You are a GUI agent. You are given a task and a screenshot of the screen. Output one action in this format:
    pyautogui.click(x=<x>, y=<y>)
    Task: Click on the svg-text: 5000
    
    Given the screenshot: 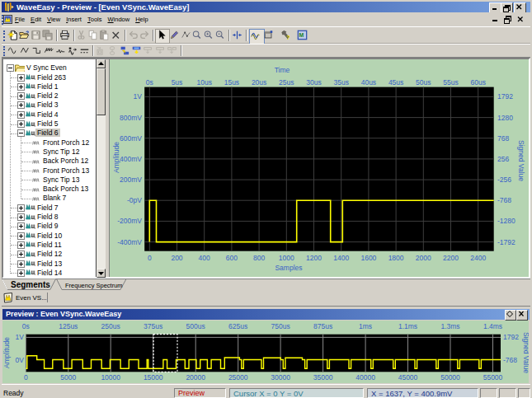 What is the action you would take?
    pyautogui.click(x=68, y=377)
    